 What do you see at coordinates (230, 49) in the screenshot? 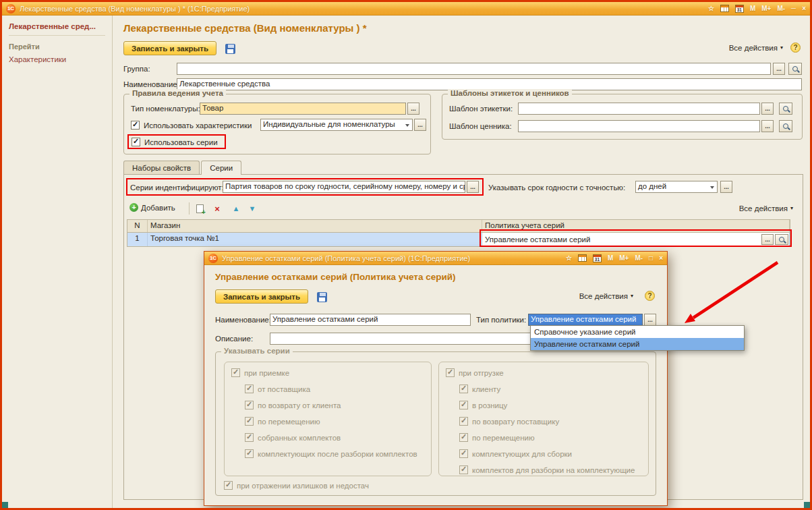
I see `save-button` at bounding box center [230, 49].